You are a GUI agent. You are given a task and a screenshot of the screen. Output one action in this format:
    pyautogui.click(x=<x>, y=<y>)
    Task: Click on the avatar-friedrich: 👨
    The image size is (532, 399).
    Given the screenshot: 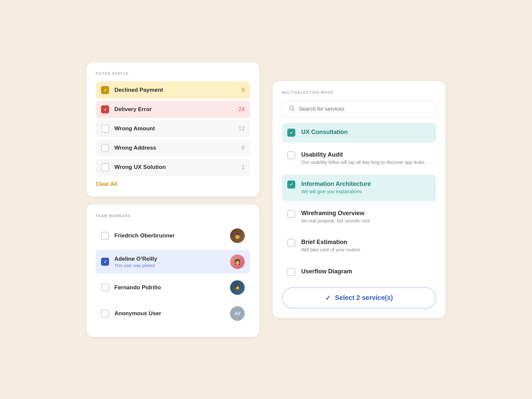 What is the action you would take?
    pyautogui.click(x=237, y=236)
    